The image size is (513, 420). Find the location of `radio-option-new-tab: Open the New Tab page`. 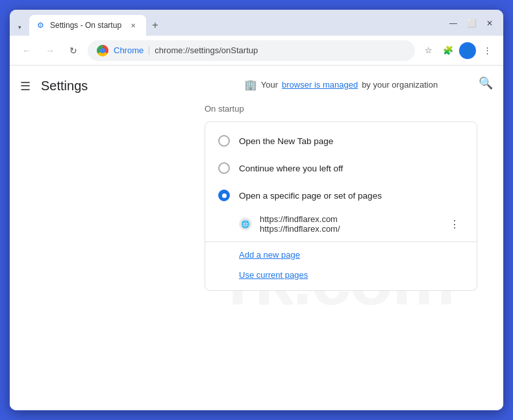

radio-option-new-tab: Open the New Tab page is located at coordinates (341, 141).